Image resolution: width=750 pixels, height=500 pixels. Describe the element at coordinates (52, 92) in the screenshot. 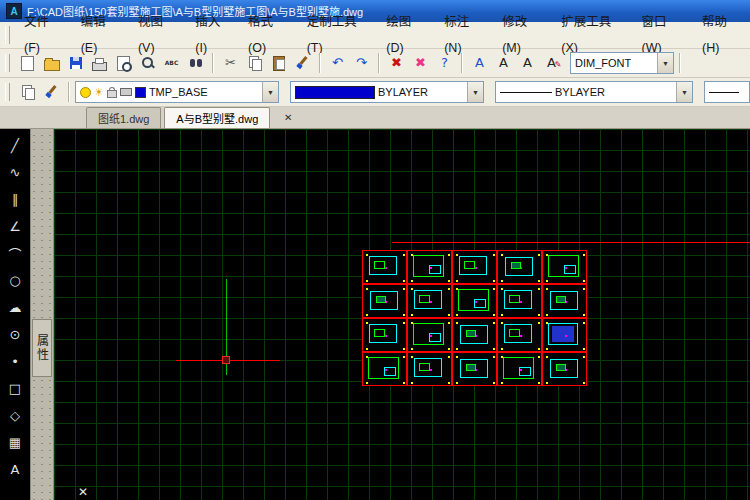

I see `layer-states-button` at that location.